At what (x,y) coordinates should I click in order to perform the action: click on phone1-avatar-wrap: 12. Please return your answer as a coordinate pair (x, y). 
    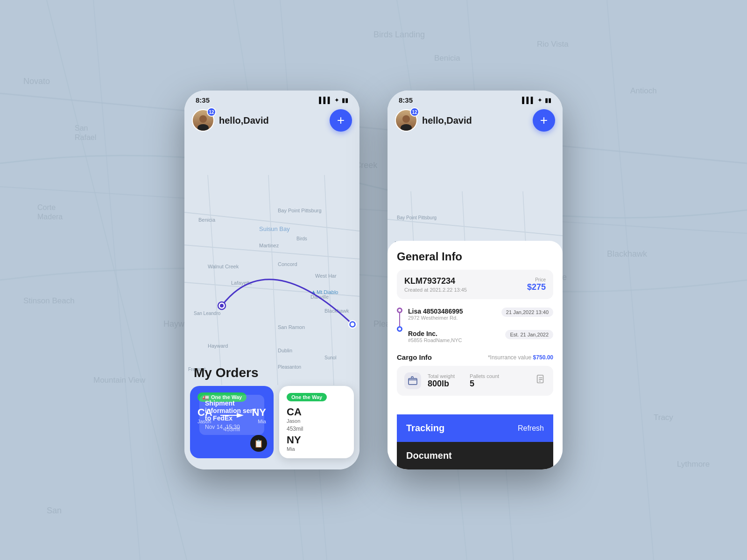
    Looking at the image, I should click on (203, 120).